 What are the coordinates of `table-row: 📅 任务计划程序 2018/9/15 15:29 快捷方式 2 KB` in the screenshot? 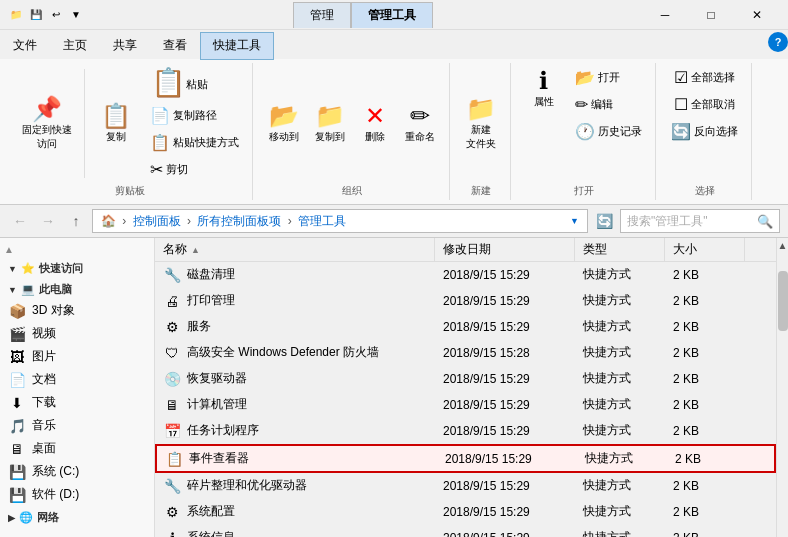 It's located at (466, 431).